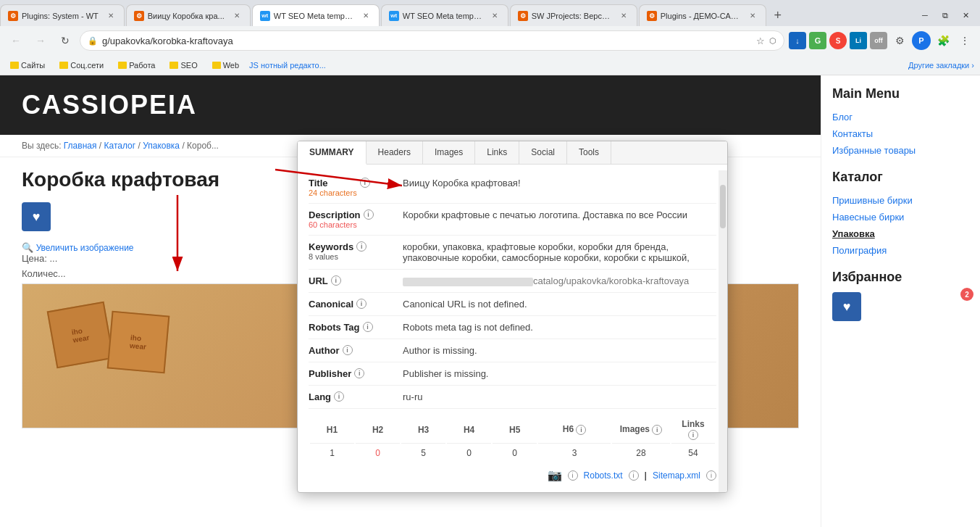 The height and width of the screenshot is (527, 980). I want to click on favorites-cart-btn: ♥, so click(847, 307).